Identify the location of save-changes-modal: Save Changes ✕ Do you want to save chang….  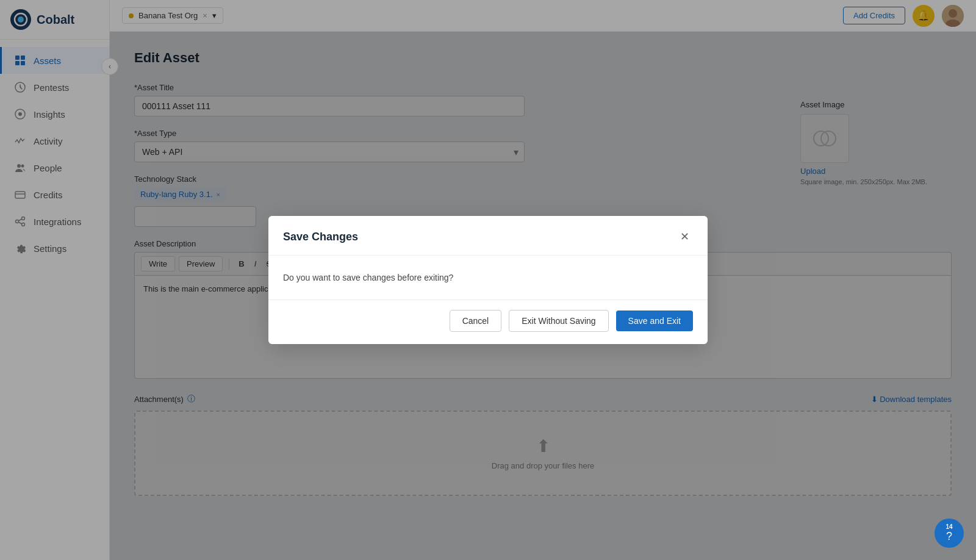
(488, 280).